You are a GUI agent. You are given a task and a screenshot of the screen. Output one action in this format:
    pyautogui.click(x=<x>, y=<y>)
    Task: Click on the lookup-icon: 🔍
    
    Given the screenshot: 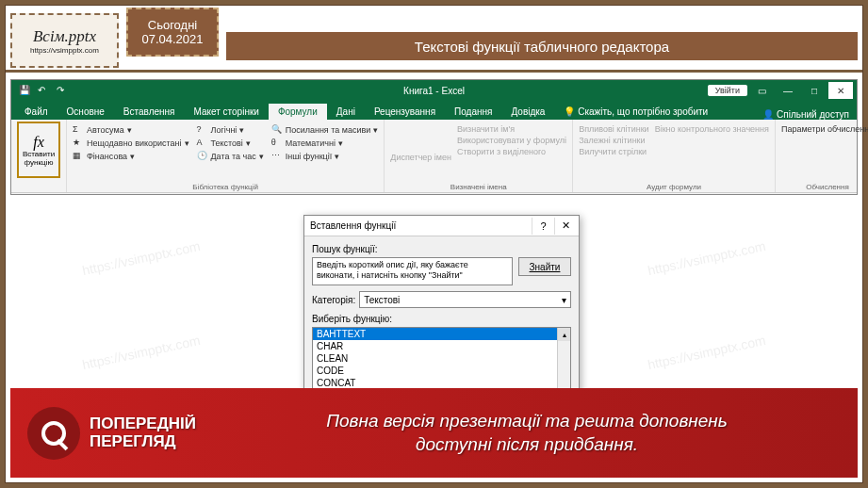 What is the action you would take?
    pyautogui.click(x=277, y=130)
    